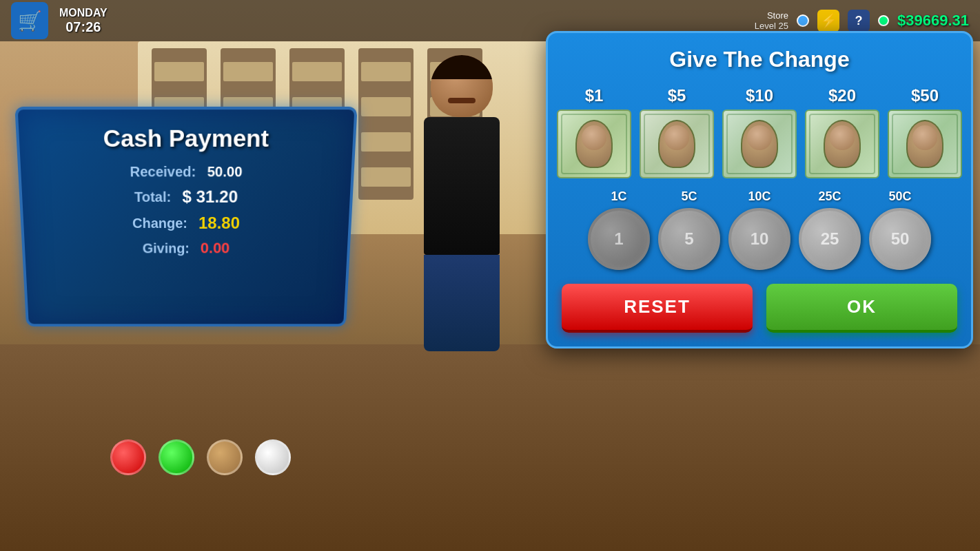  Describe the element at coordinates (219, 223) in the screenshot. I see `change-value: 18.80` at that location.